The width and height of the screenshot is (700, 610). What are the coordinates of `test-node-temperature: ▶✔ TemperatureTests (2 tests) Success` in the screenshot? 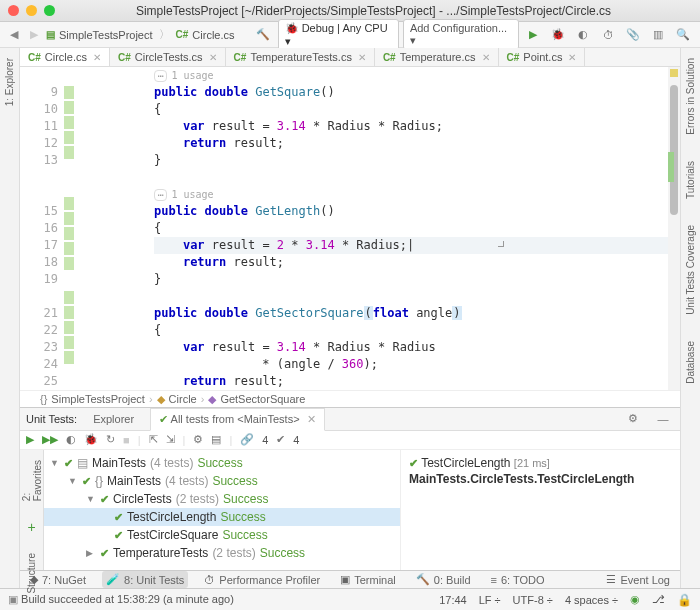 It's located at (222, 553).